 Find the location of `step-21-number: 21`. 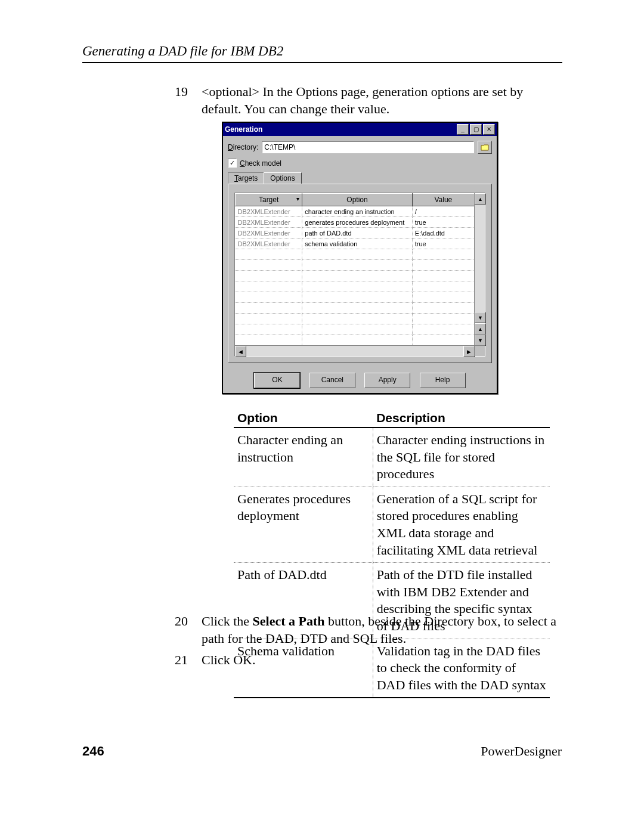

step-21-number: 21 is located at coordinates (181, 659).